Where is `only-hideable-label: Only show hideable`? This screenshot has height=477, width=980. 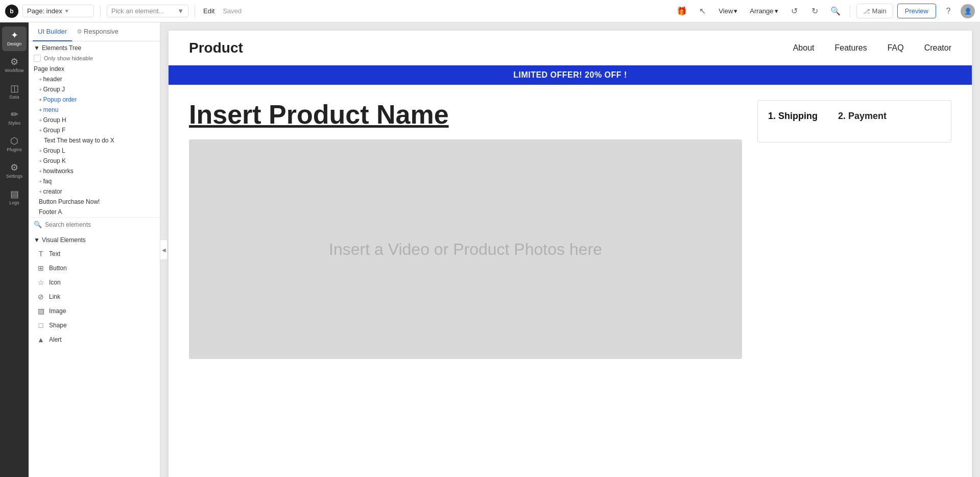 only-hideable-label: Only show hideable is located at coordinates (68, 58).